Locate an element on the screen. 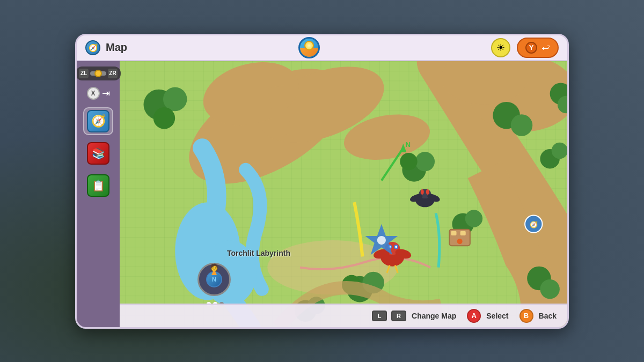  sidebar-item-map: 🧭 is located at coordinates (98, 121).